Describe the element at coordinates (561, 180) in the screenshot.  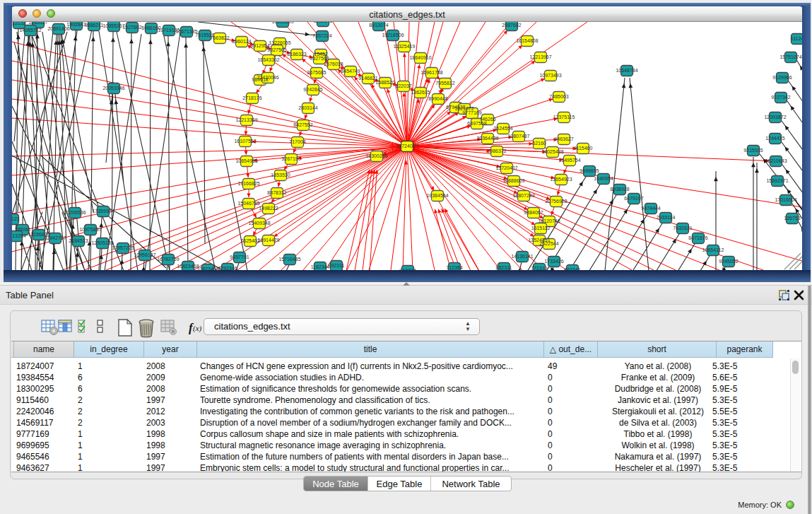
I see `svg-text: 13654923` at that location.